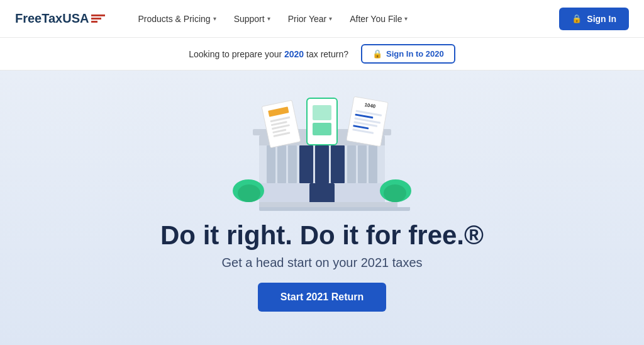 Image resolution: width=644 pixels, height=345 pixels. Describe the element at coordinates (322, 173) in the screenshot. I see `building-icon` at that location.